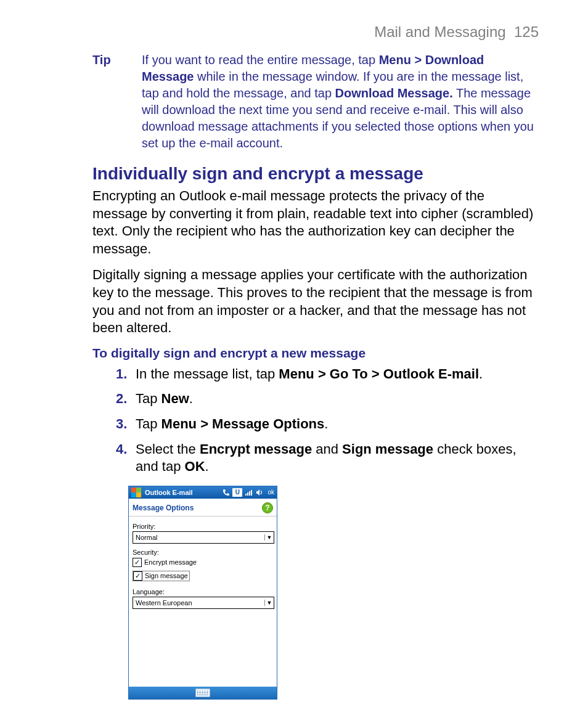 The height and width of the screenshot is (723, 588). I want to click on header-section: Mail and Messaging, so click(440, 32).